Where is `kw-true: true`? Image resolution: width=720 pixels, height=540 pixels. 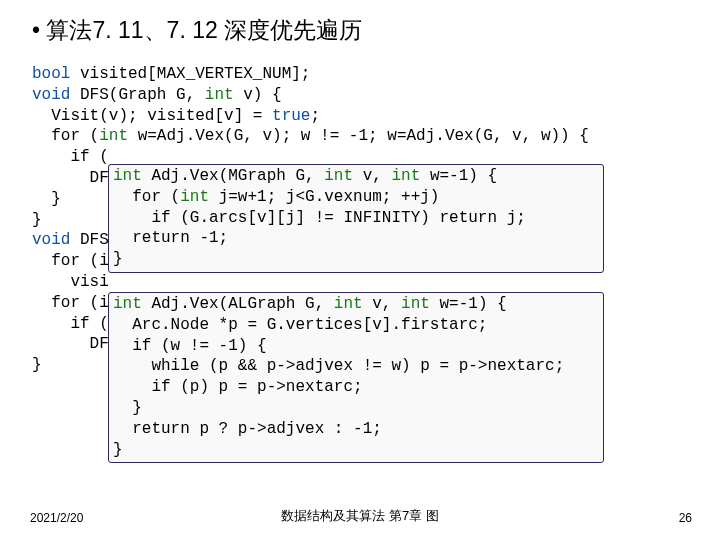
kw-true: true is located at coordinates (291, 116).